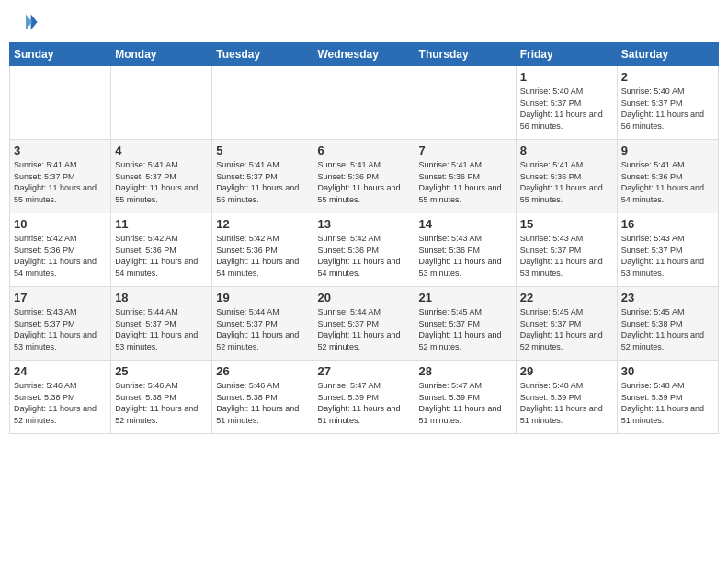 The image size is (728, 563). What do you see at coordinates (566, 224) in the screenshot?
I see `day-number: 15` at bounding box center [566, 224].